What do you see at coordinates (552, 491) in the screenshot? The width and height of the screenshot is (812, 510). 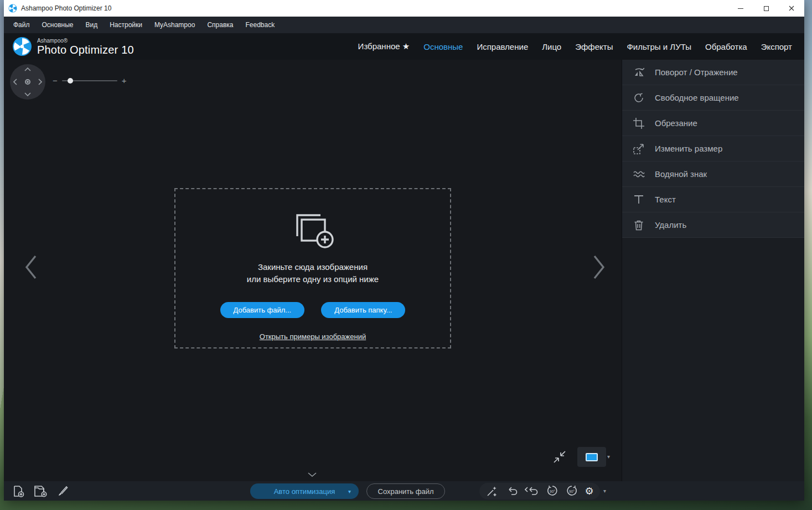 I see `rotate-left-label: 90°` at bounding box center [552, 491].